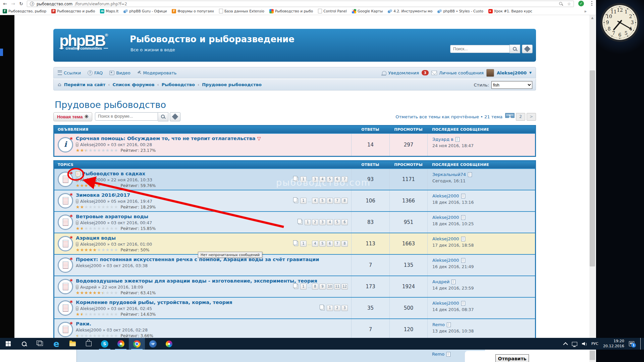  Describe the element at coordinates (332, 11) in the screenshot. I see `bookmark-item: Control Panel` at that location.